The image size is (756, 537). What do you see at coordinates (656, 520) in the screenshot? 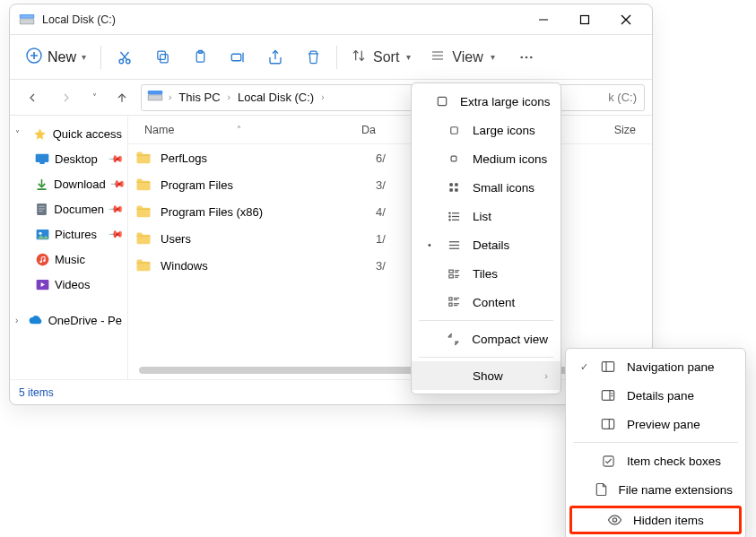
I see `menu-hidden-items: Hidden items` at bounding box center [656, 520].